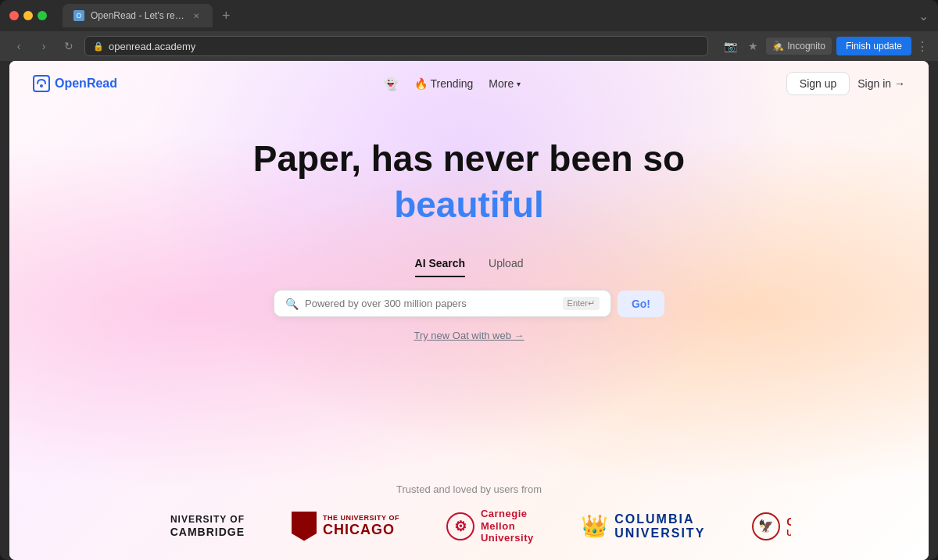 The width and height of the screenshot is (938, 560). What do you see at coordinates (469, 84) in the screenshot?
I see `site-navigation: OpenRead 👻 🔥 Trending More ▾ Sign up Sig…` at bounding box center [469, 84].